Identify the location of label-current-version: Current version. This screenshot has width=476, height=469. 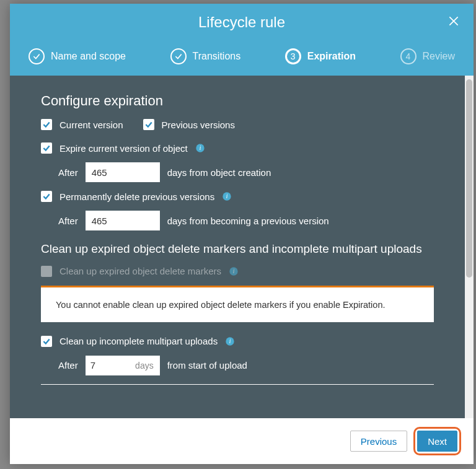
(92, 125).